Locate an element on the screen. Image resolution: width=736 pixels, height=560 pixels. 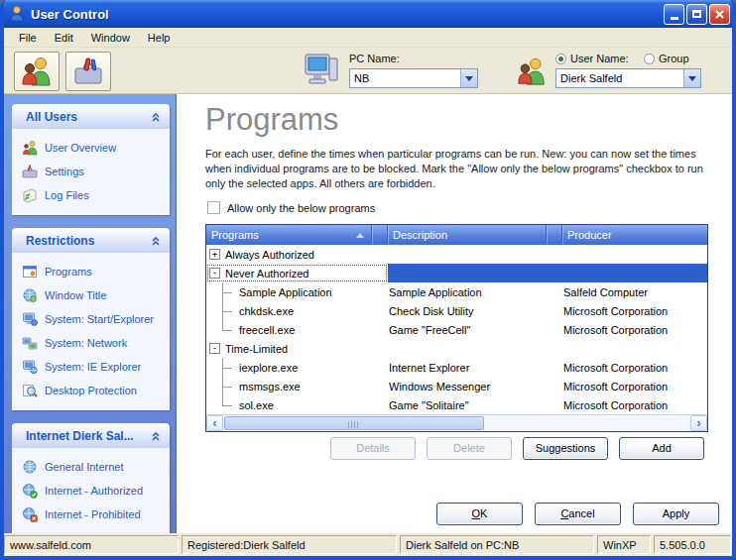
section-header-restrictions: Restrictions is located at coordinates (91, 240).